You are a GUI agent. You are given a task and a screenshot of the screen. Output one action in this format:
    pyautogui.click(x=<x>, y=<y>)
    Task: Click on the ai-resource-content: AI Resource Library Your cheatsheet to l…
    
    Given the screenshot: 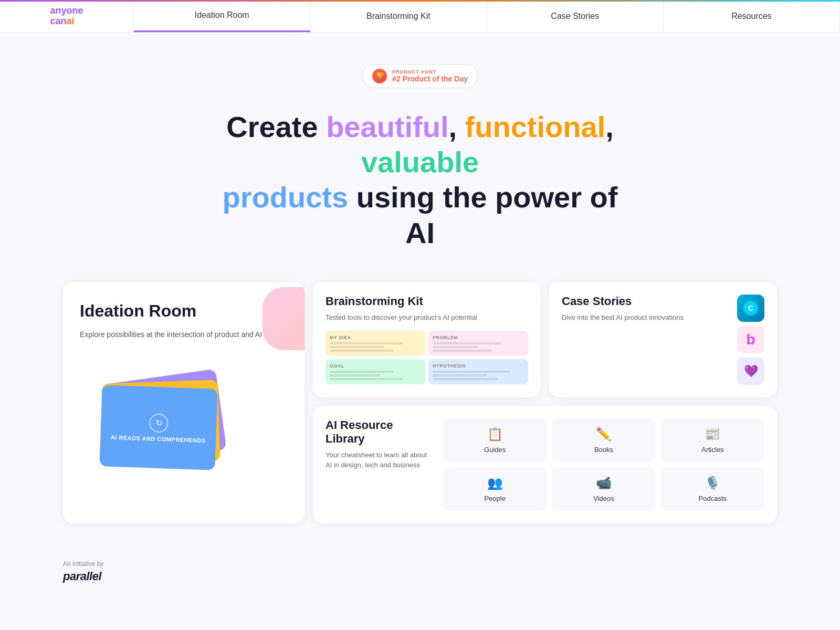 What is the action you would take?
    pyautogui.click(x=378, y=465)
    